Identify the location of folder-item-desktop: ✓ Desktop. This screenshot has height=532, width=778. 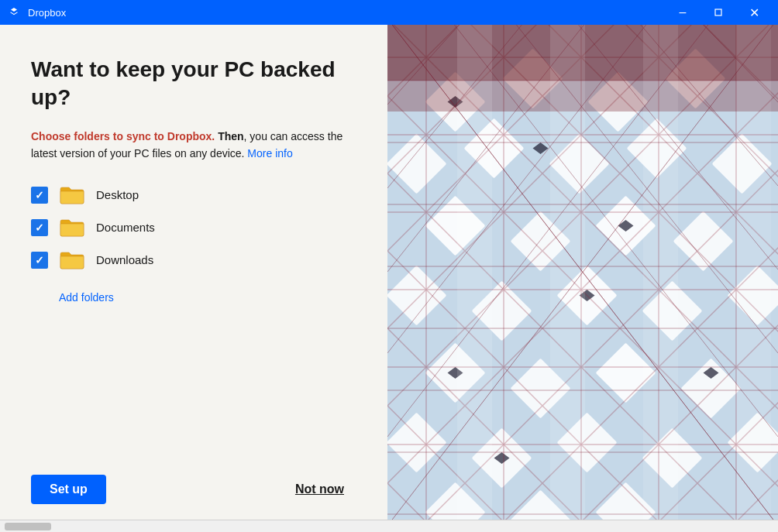
(194, 195).